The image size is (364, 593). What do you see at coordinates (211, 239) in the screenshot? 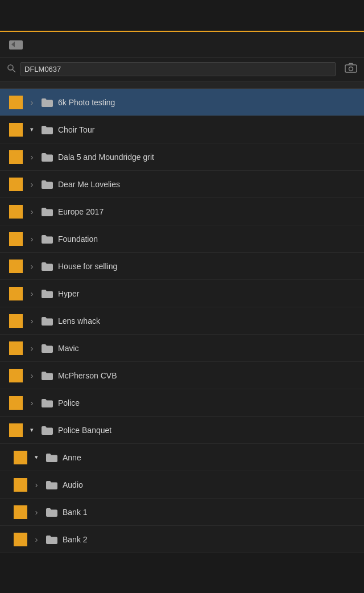
I see `item-name: Foundation` at bounding box center [211, 239].